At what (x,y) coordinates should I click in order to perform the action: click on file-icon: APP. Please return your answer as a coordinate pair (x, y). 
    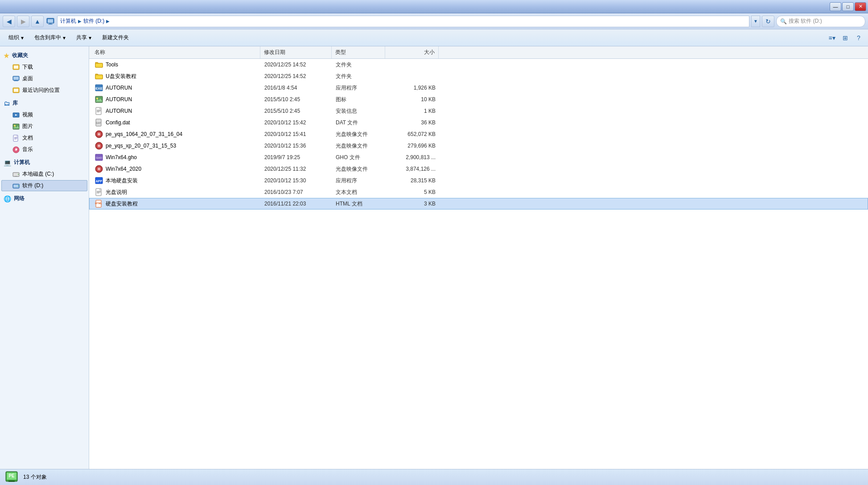
    Looking at the image, I should click on (99, 181).